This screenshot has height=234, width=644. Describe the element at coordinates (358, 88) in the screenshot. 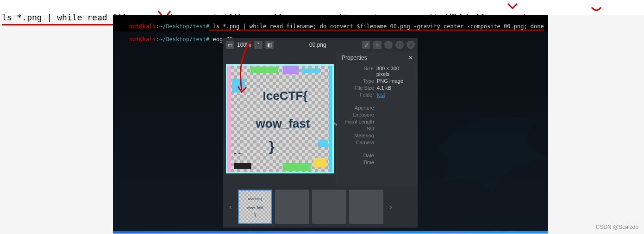

I see `prop-label: File Size` at that location.